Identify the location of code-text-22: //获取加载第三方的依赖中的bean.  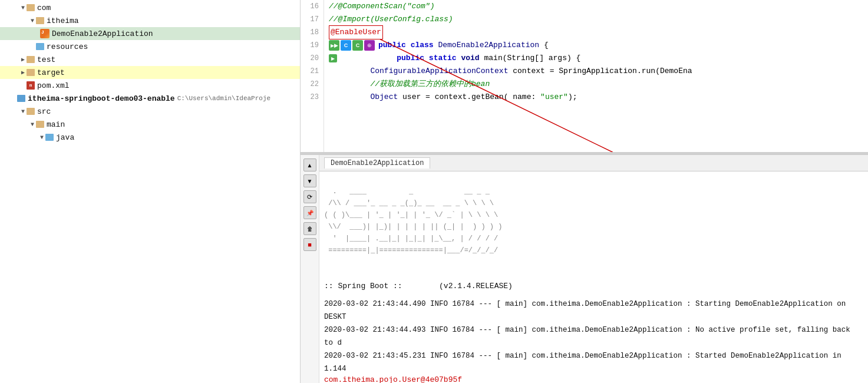
(411, 84).